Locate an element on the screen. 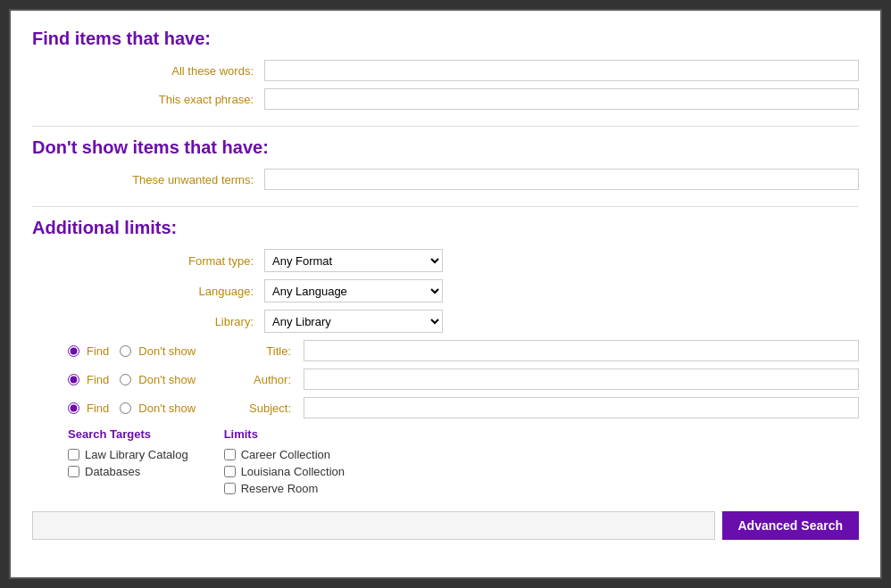  language-label: Language: is located at coordinates (148, 291).